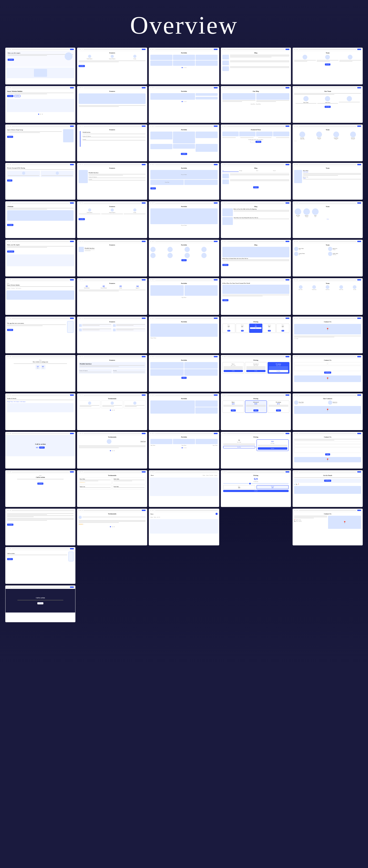 The width and height of the screenshot is (368, 868). What do you see at coordinates (112, 373) in the screenshot?
I see `features-card-9: Features Flexible Interface Features & O…` at bounding box center [112, 373].